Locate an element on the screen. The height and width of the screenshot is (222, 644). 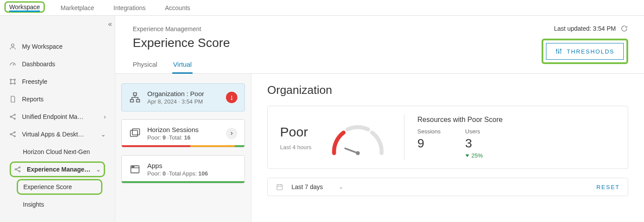
header-right: Last updated: 3:54 PM THRESHOLDS is located at coordinates (585, 44).